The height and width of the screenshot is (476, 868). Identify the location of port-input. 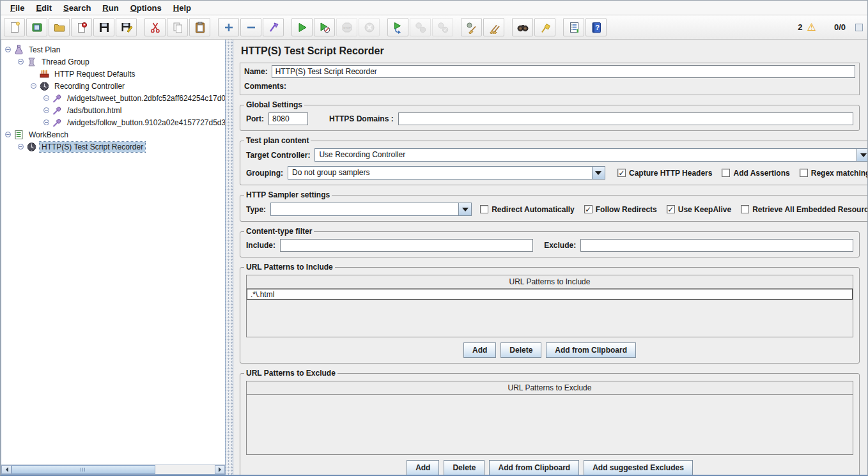
(288, 119).